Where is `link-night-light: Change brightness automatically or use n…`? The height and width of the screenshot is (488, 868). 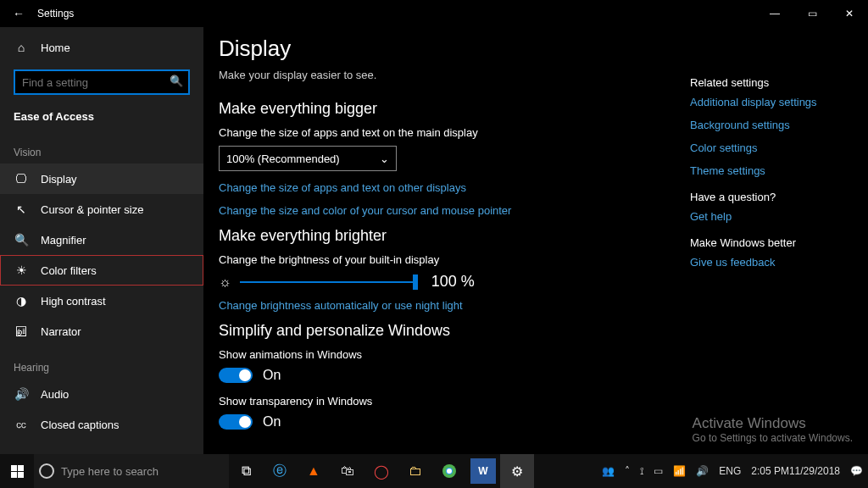
link-night-light: Change brightness automatically or use n… is located at coordinates (454, 305).